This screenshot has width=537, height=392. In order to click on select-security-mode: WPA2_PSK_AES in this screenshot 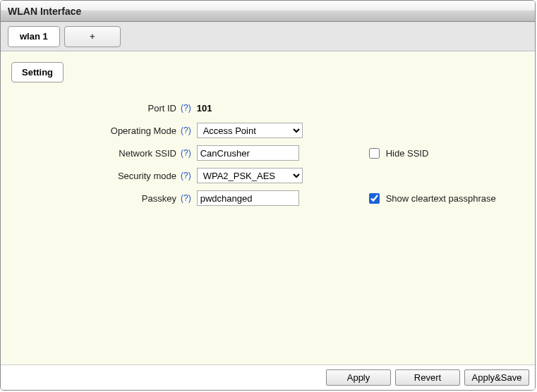, I will do `click(250, 176)`.